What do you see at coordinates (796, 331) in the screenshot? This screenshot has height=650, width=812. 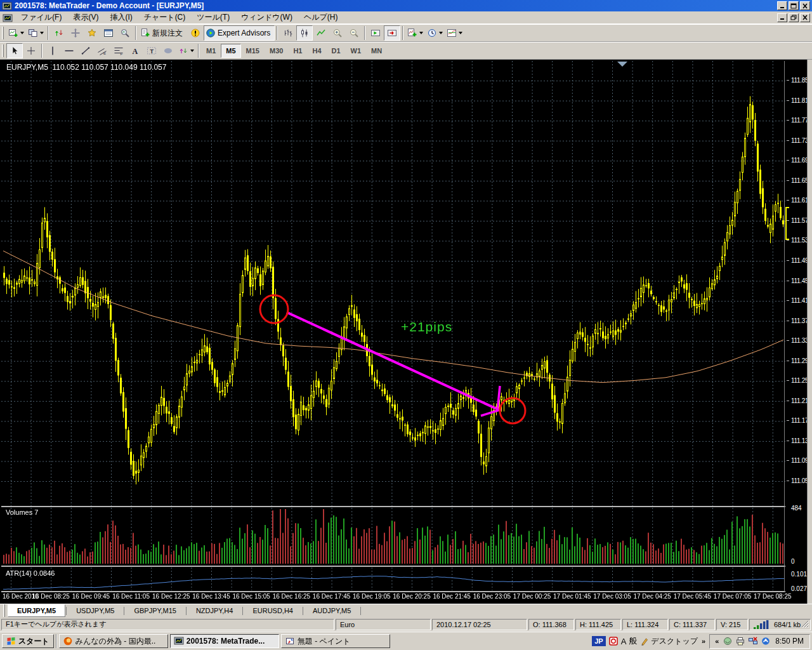 I see `price-axis: 484 0 0.1019 0.0279 111.855111.815111.77…` at bounding box center [796, 331].